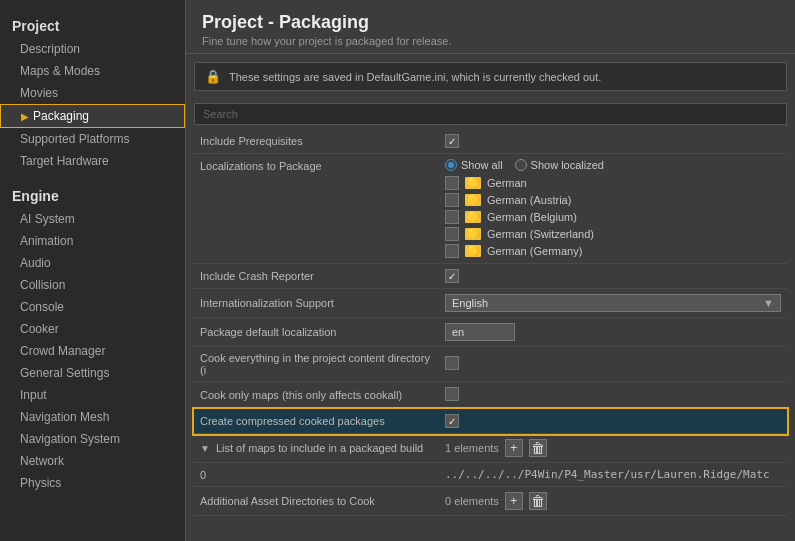 The width and height of the screenshot is (795, 541). I want to click on sidebar-item-navigation-system: Navigation System, so click(92, 439).